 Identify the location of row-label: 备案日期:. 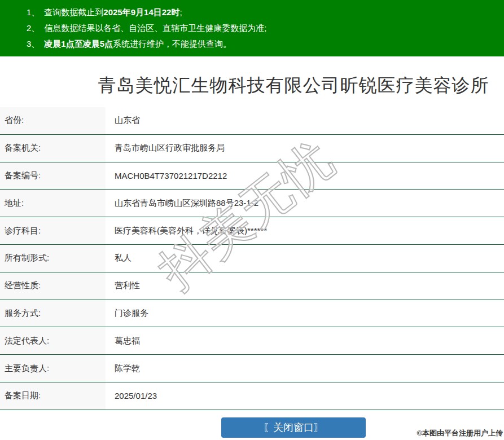
(53, 396).